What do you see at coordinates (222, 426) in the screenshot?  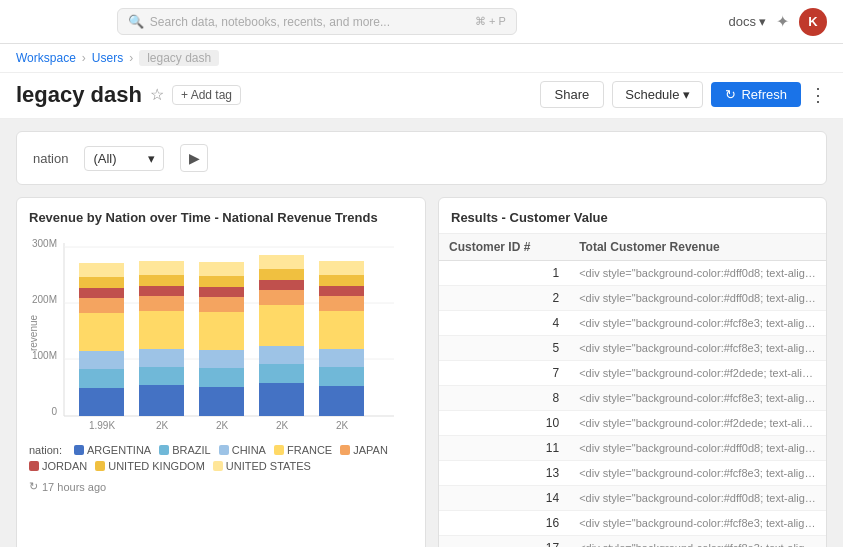 I see `x-tick-3: 2K` at bounding box center [222, 426].